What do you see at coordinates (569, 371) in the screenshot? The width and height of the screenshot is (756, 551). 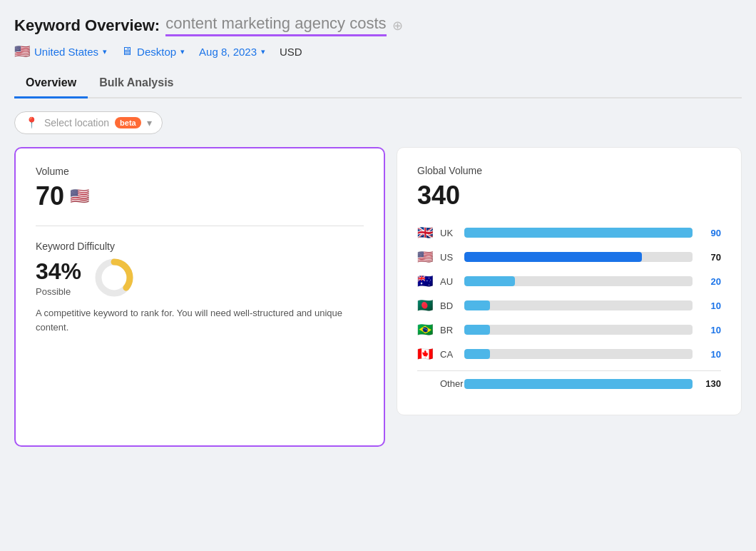 I see `other-divider` at bounding box center [569, 371].